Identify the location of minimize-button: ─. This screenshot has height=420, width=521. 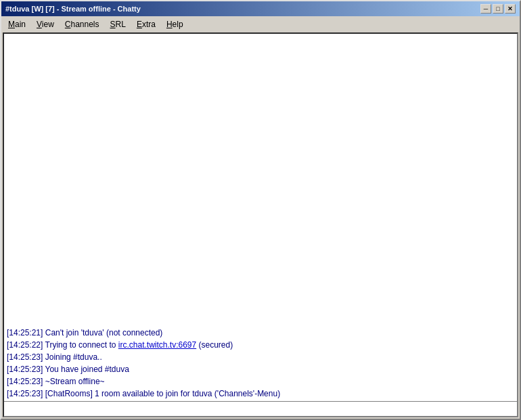
(486, 9).